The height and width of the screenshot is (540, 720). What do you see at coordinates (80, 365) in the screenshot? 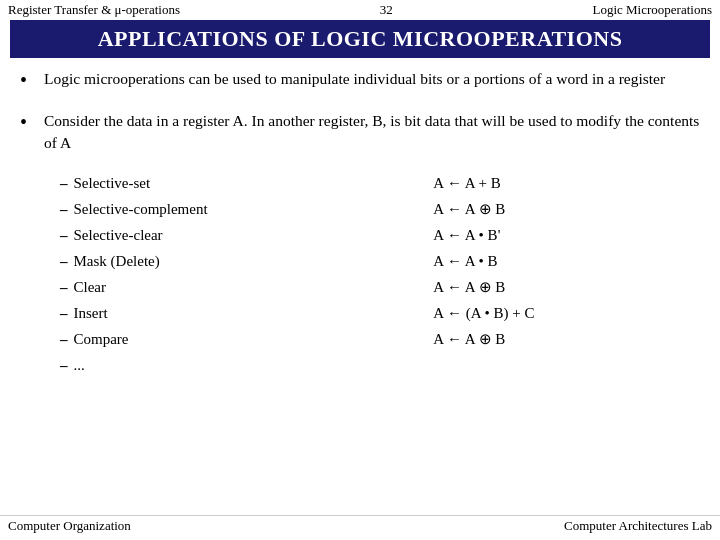
I see `op-name-7: ...` at bounding box center [80, 365].